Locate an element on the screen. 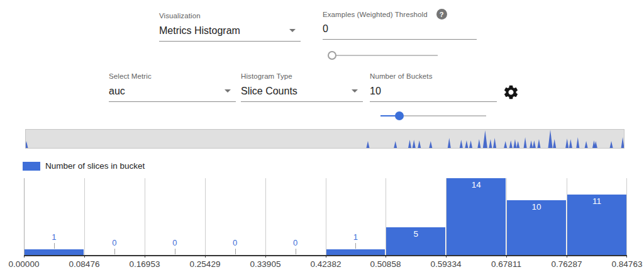  axis-tick-label: 0.59334 is located at coordinates (447, 264).